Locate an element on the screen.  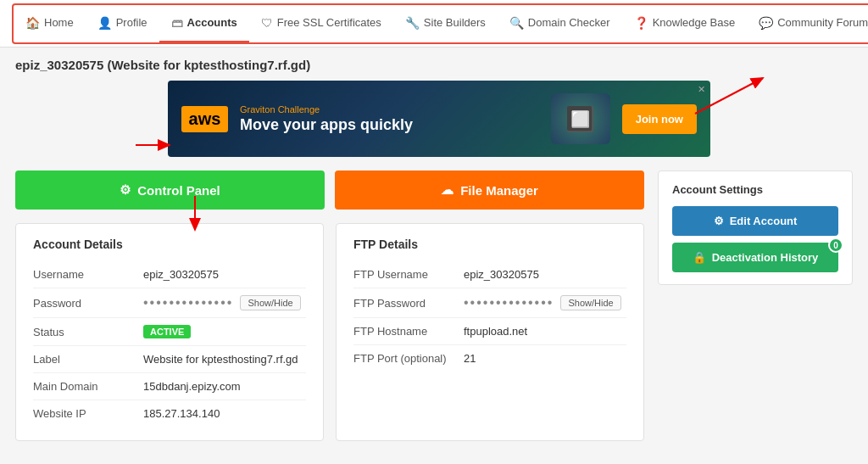
ftp-username-row: FTP Username epiz_30320575 is located at coordinates (490, 275).